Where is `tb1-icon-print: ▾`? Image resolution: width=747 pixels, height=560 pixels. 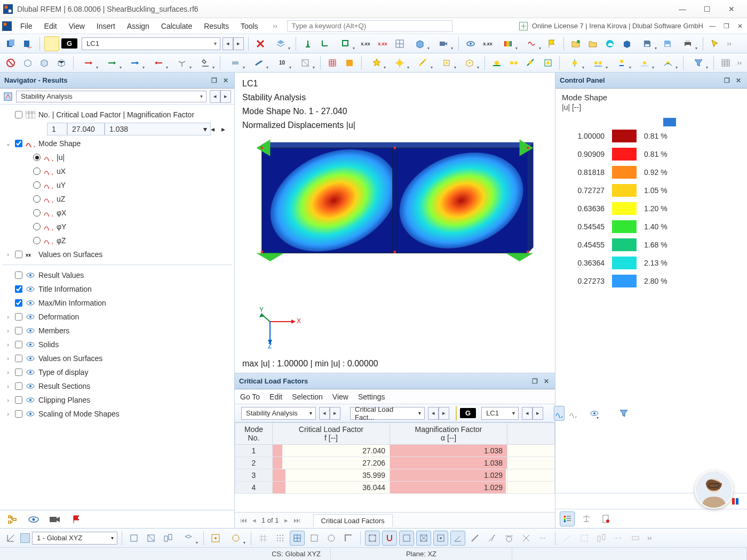 tb1-icon-print: ▾ is located at coordinates (688, 44).